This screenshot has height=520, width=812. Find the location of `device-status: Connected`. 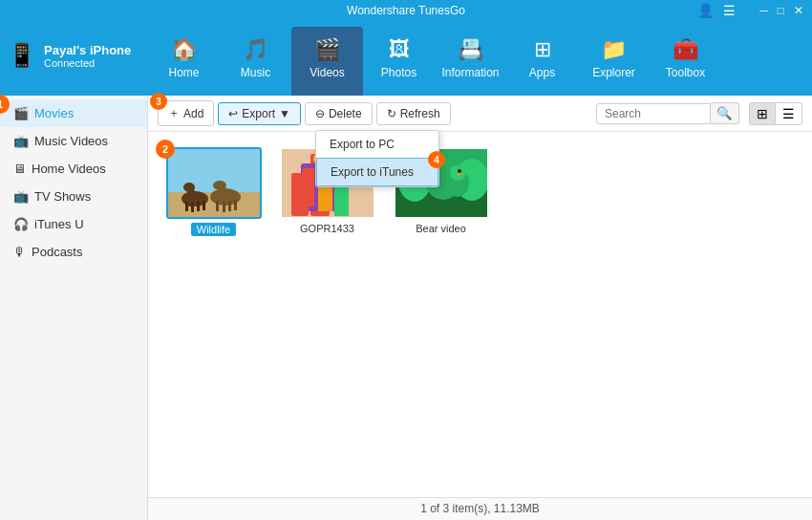

device-status: Connected is located at coordinates (88, 63).